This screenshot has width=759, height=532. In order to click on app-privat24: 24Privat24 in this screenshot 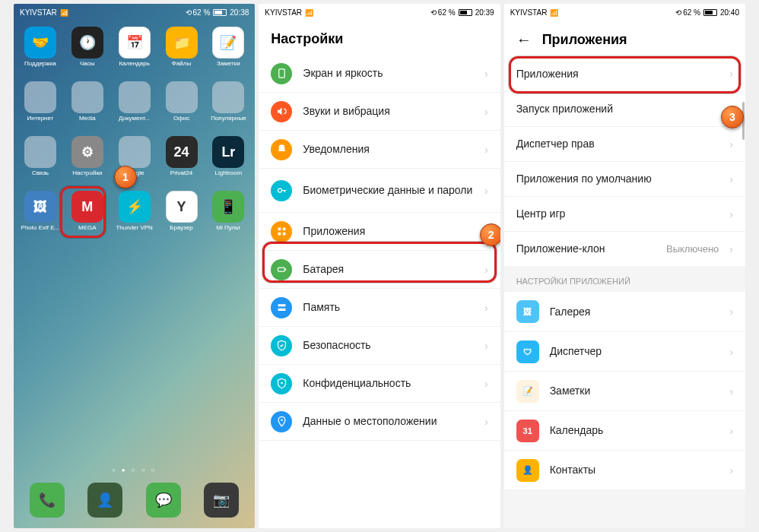, I will do `click(182, 162)`.